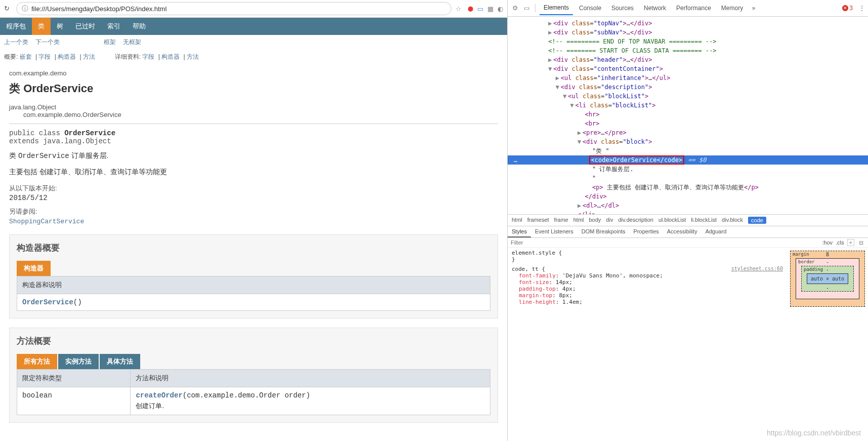 This screenshot has width=868, height=441. I want to click on extension-icons: ⬢ ▭ ▦ ◐, so click(485, 9).